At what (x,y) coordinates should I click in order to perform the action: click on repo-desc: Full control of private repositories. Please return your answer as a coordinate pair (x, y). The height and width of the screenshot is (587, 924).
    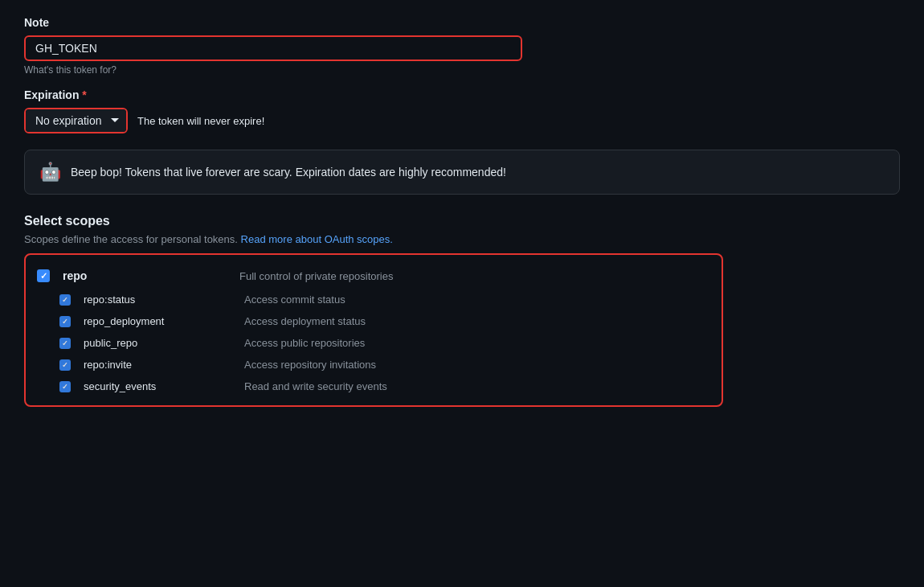
    Looking at the image, I should click on (475, 277).